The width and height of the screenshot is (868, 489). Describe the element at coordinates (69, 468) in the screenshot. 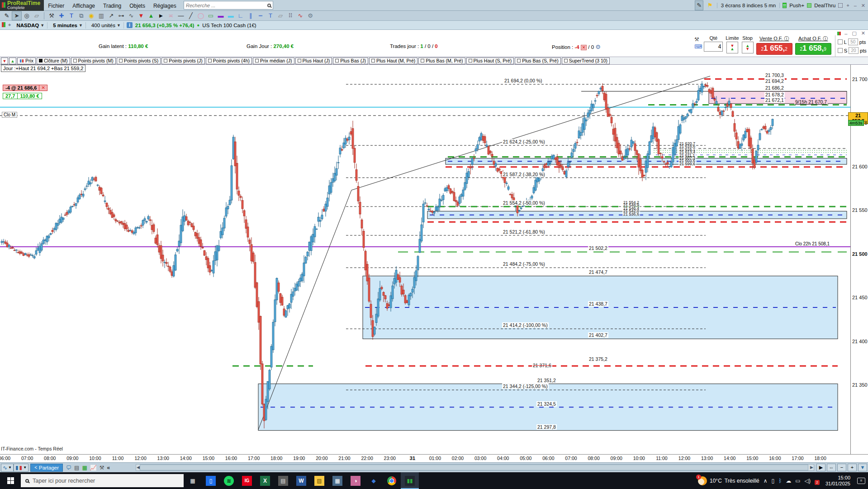

I see `comment-icon: 🗩` at that location.